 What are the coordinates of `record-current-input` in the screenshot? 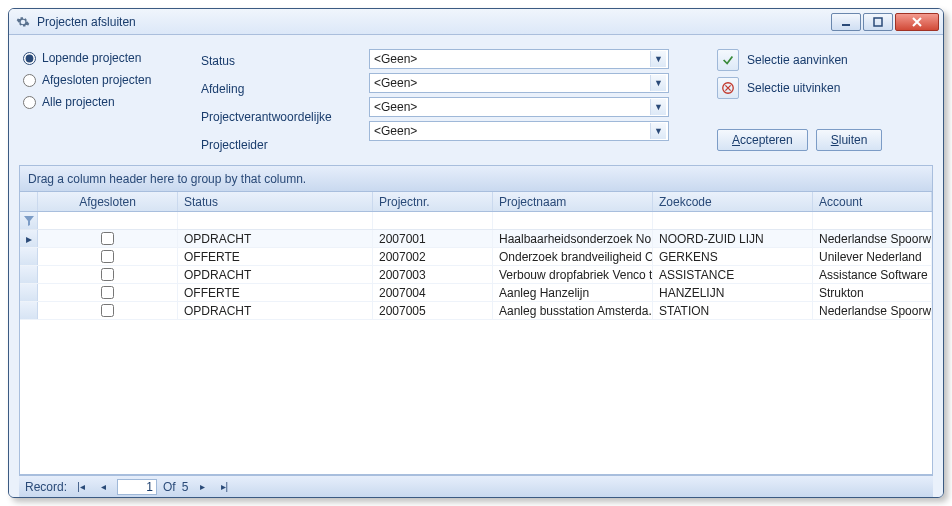 It's located at (137, 487).